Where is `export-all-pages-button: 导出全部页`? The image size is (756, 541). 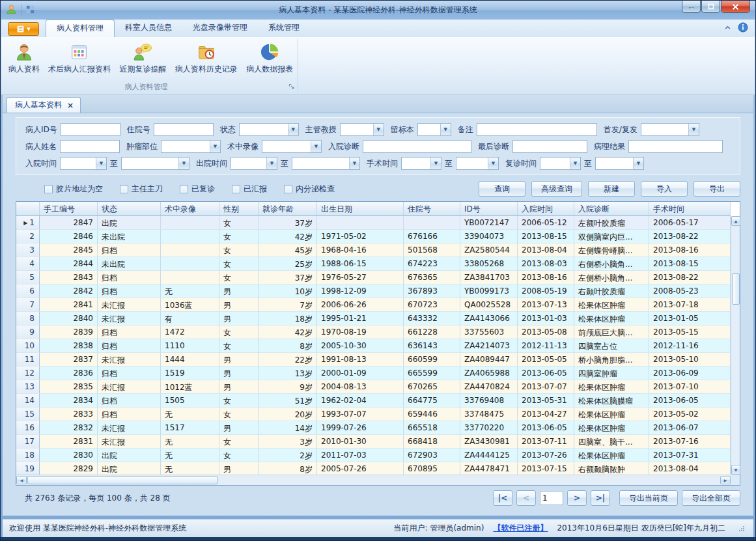
export-all-pages-button: 导出全部页 is located at coordinates (711, 498).